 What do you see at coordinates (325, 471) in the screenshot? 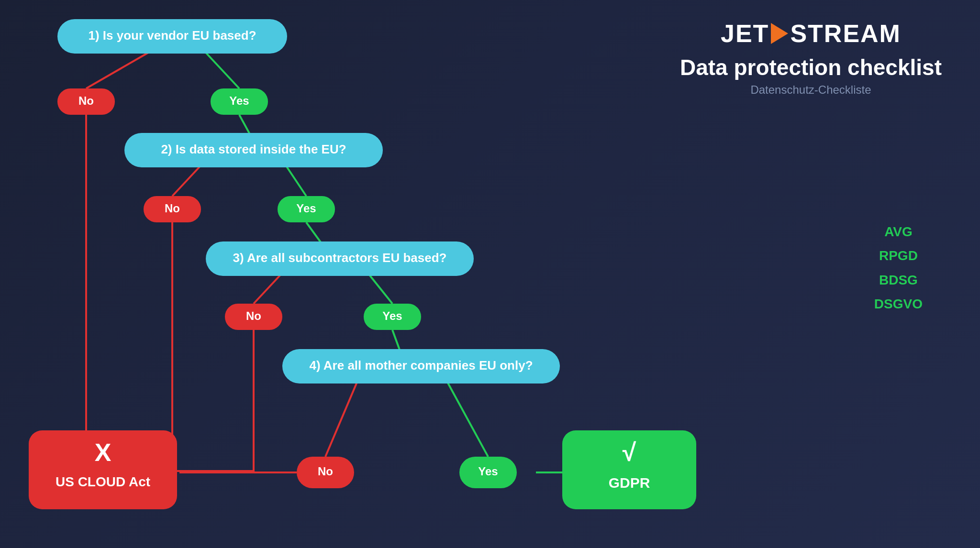
I see `no4-label: No` at bounding box center [325, 471].